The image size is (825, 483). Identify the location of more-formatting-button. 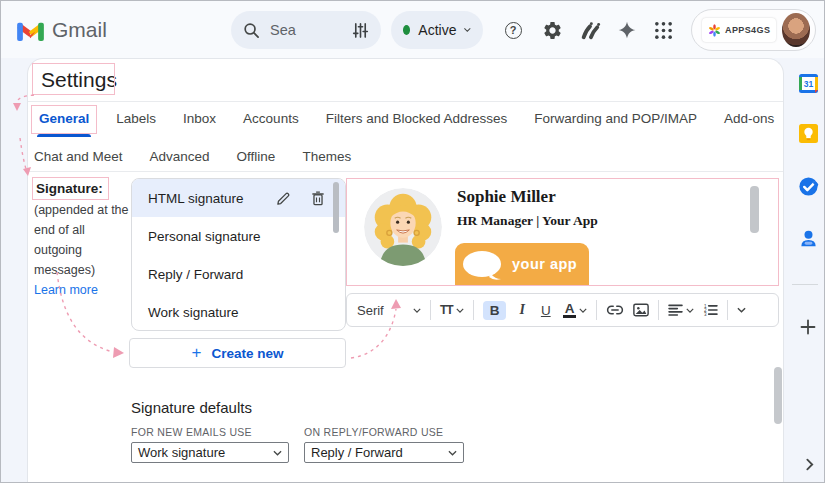
(742, 310).